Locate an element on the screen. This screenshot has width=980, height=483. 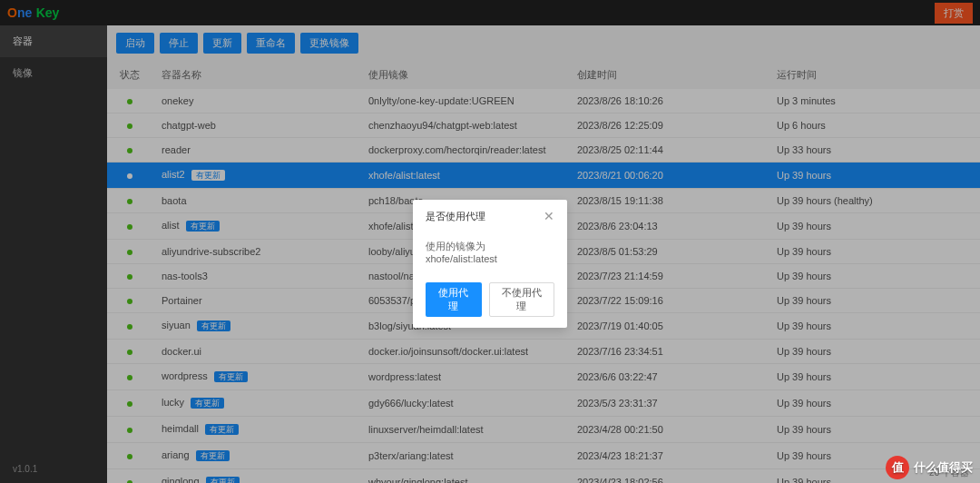
watermark-text: 什么值得买 is located at coordinates (944, 468).